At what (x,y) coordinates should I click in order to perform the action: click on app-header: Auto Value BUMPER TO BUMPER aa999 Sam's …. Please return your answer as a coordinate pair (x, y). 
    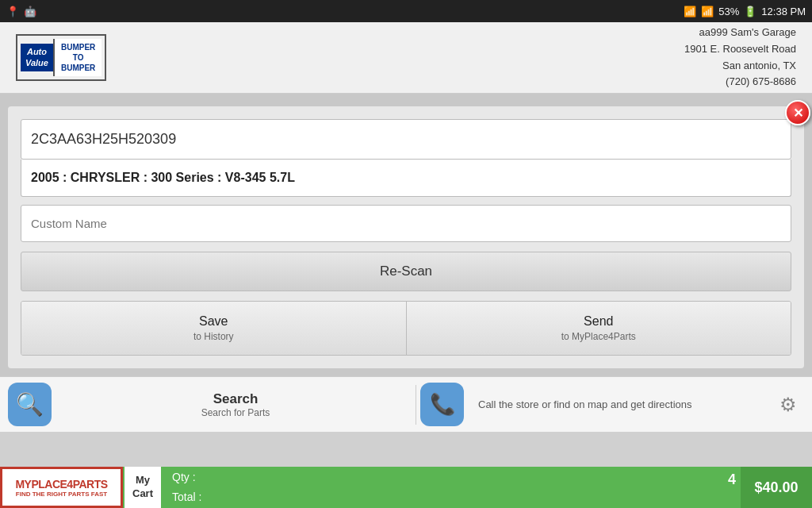
    Looking at the image, I should click on (406, 58).